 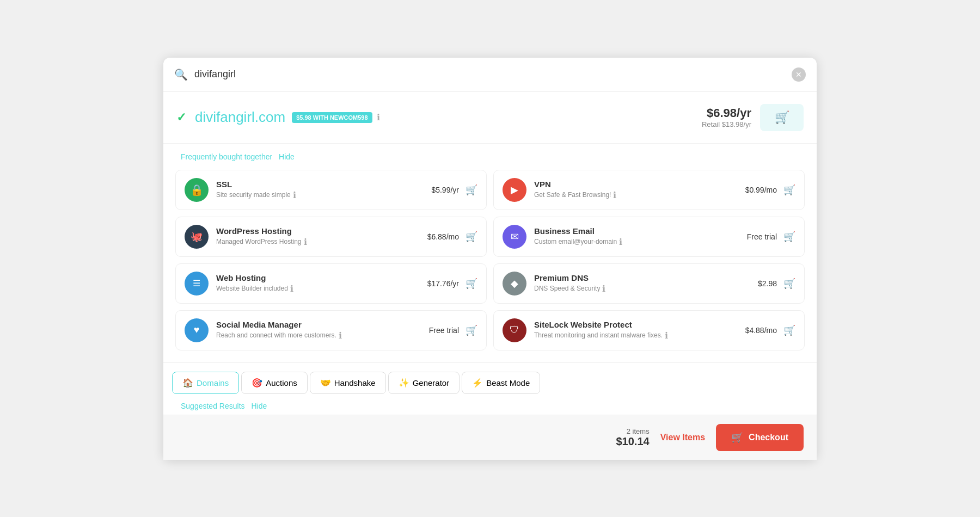 What do you see at coordinates (490, 438) in the screenshot?
I see `footer-bar: 2 items $10.14 View Items 🛒 Checkout` at bounding box center [490, 438].